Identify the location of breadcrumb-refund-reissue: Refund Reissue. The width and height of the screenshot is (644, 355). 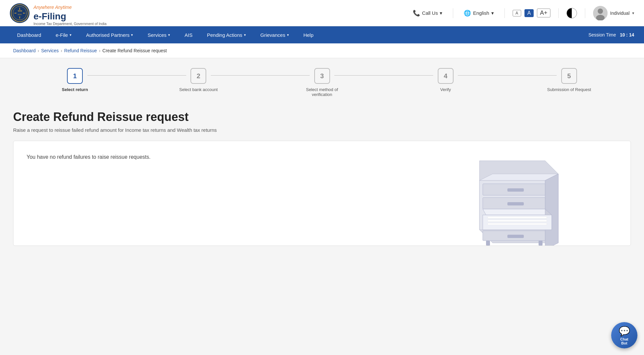
(81, 51).